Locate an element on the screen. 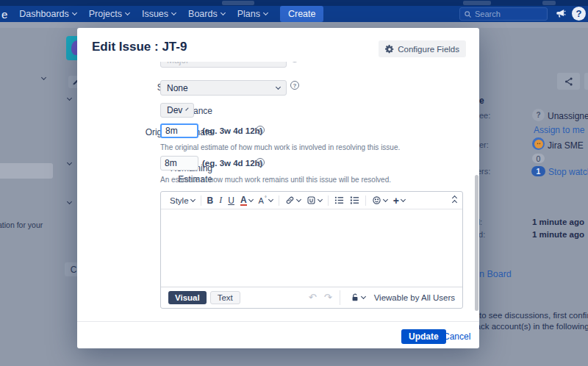 This screenshot has width=588, height=366. watchers-badge: 1 is located at coordinates (538, 171).